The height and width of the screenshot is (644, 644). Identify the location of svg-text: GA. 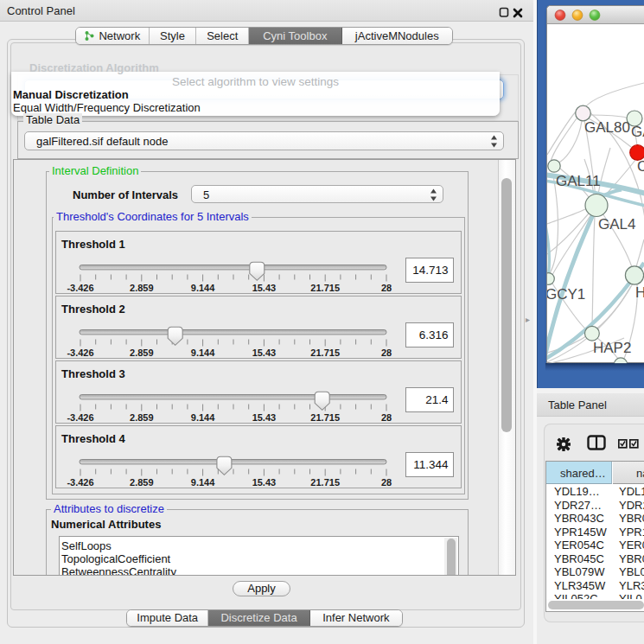
(638, 131).